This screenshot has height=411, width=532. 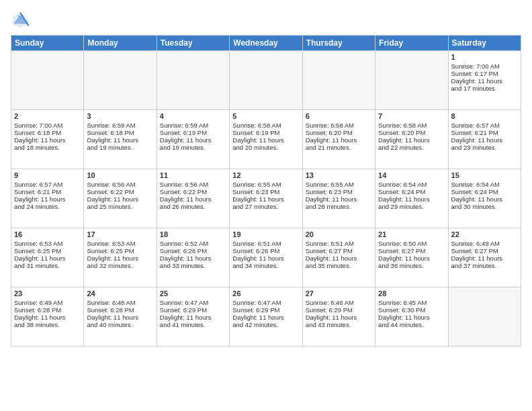 What do you see at coordinates (193, 43) in the screenshot?
I see `weekday-header-tuesday: Tuesday` at bounding box center [193, 43].